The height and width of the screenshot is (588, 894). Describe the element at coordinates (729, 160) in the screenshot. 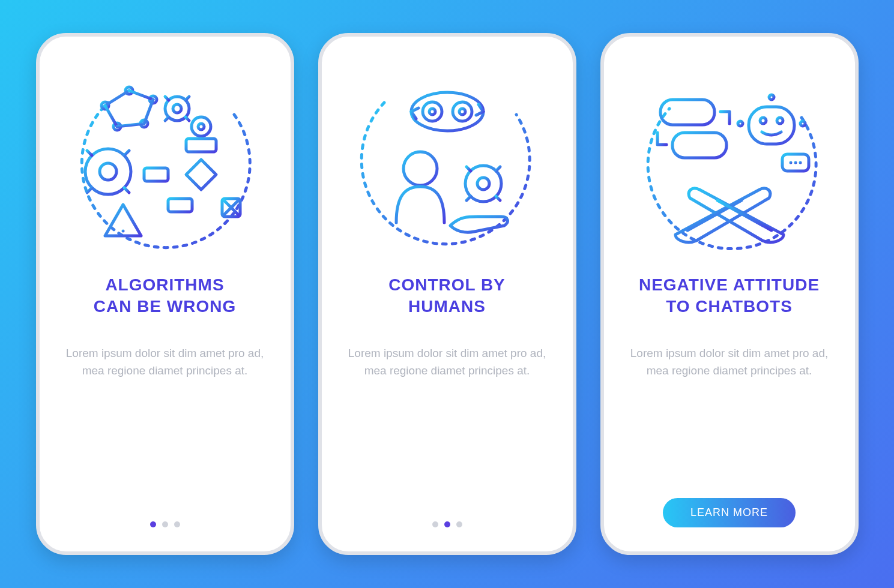

I see `negative-chatbots-icon` at that location.